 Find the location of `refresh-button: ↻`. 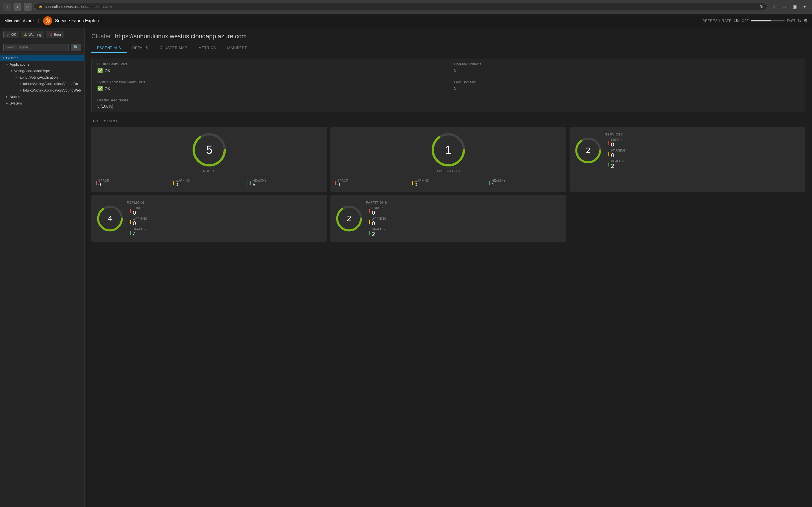

refresh-button: ↻ is located at coordinates (799, 21).